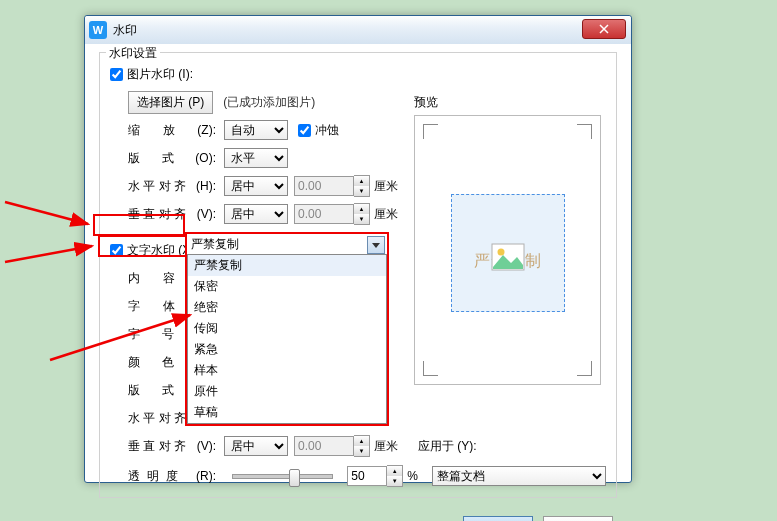 The image size is (777, 521). I want to click on img-valign-select: 居中, so click(256, 214).